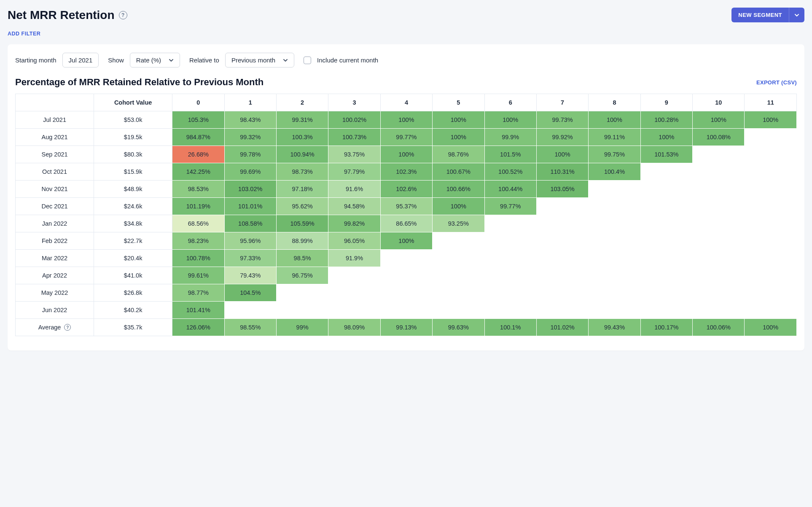 The height and width of the screenshot is (507, 812). What do you see at coordinates (250, 189) in the screenshot?
I see `retention-cell: 103.02%` at bounding box center [250, 189].